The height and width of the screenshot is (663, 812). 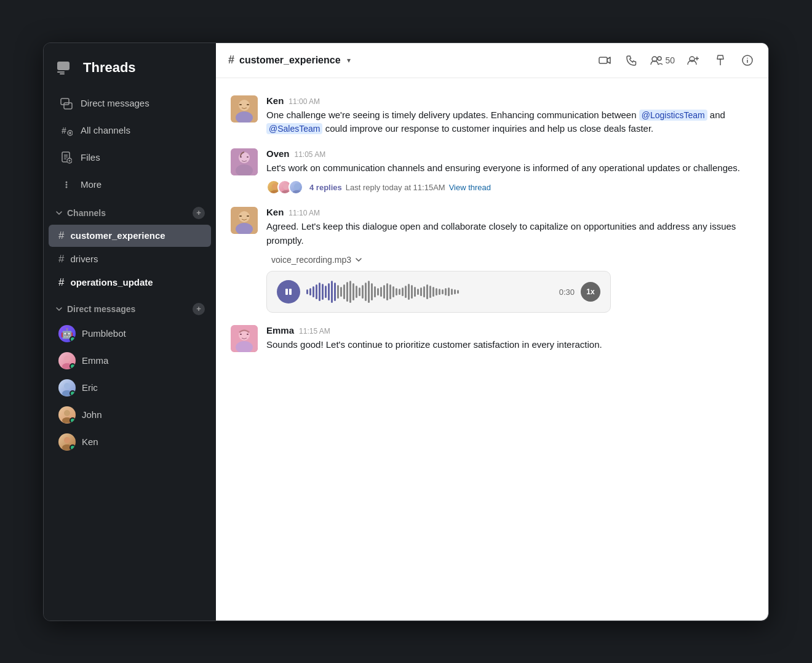 What do you see at coordinates (244, 162) in the screenshot?
I see `oven-message-avatar` at bounding box center [244, 162].